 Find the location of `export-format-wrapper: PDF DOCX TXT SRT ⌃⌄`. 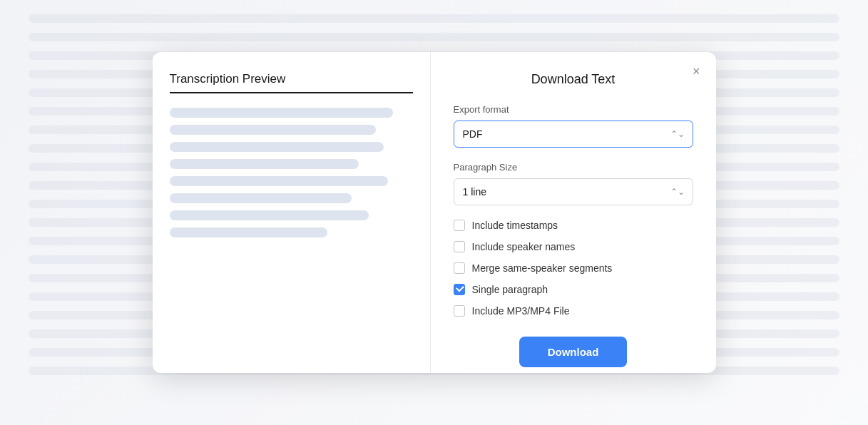

export-format-wrapper: PDF DOCX TXT SRT ⌃⌄ is located at coordinates (573, 134).